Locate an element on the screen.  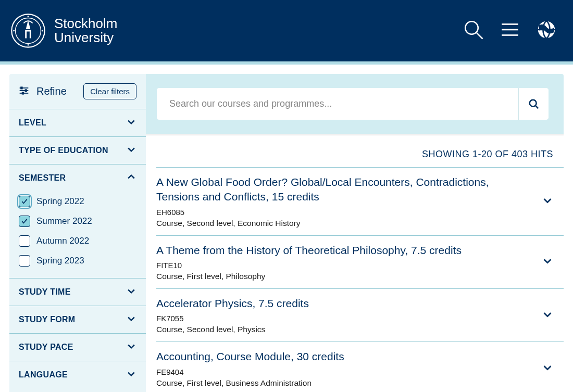
option-label: Spring 2023 is located at coordinates (60, 261).